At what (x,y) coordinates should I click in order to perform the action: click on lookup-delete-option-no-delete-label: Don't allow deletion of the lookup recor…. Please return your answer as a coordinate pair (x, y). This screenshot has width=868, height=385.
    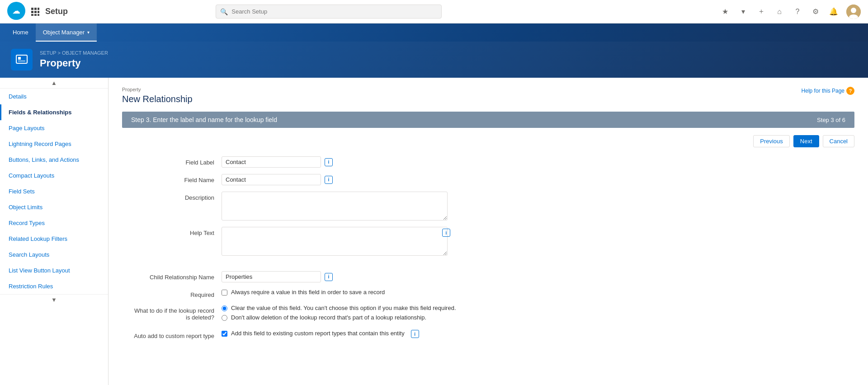
    Looking at the image, I should click on (329, 317).